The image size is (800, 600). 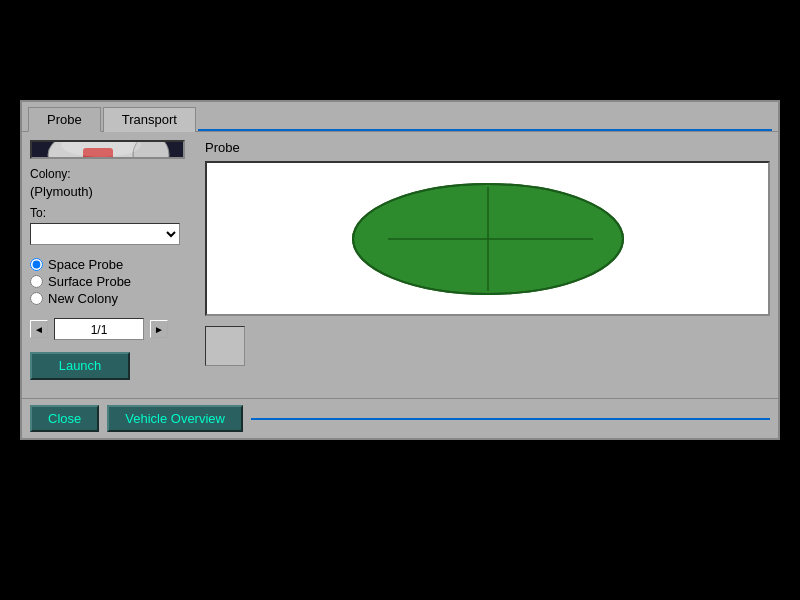 What do you see at coordinates (510, 419) in the screenshot?
I see `bottom-line` at bounding box center [510, 419].